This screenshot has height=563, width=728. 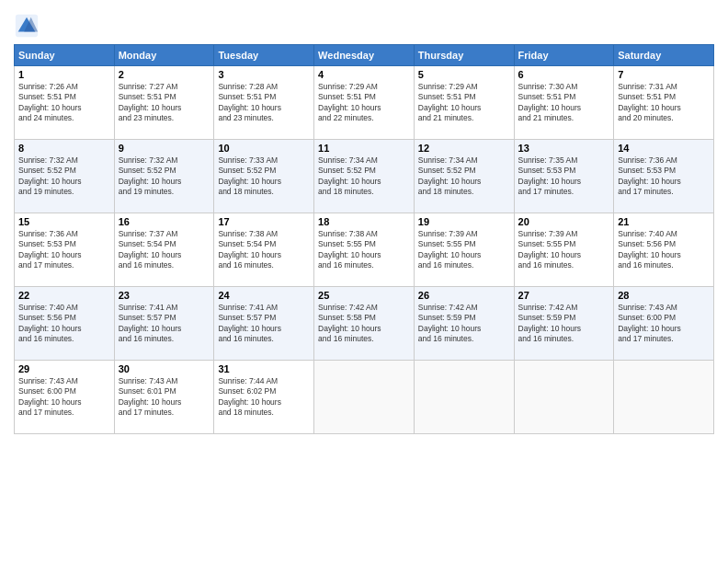 What do you see at coordinates (364, 250) in the screenshot?
I see `day-info: Sunrise: 7:38 AMSunset: 5:55 PMDaylight:…` at bounding box center [364, 250].